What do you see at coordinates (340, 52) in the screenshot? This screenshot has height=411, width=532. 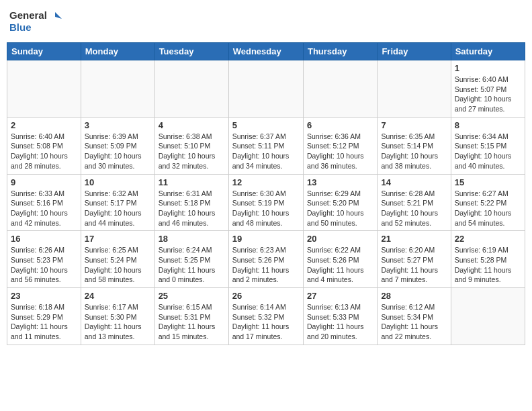 I see `day-of-week-header: Thursday` at bounding box center [340, 52].